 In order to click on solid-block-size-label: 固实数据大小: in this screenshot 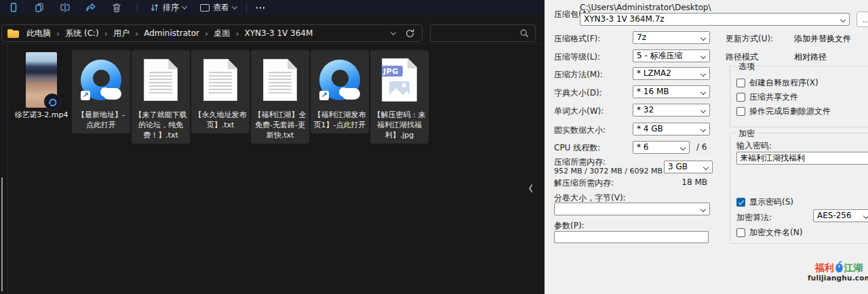, I will do `click(580, 130)`.